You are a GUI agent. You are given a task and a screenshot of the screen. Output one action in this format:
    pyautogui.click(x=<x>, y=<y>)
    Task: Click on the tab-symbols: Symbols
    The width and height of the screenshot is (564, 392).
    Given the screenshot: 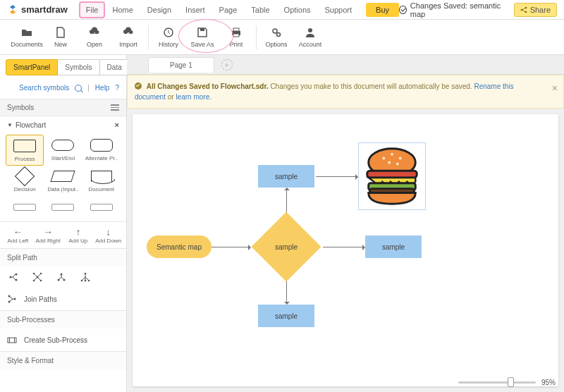 What is the action you would take?
    pyautogui.click(x=78, y=68)
    